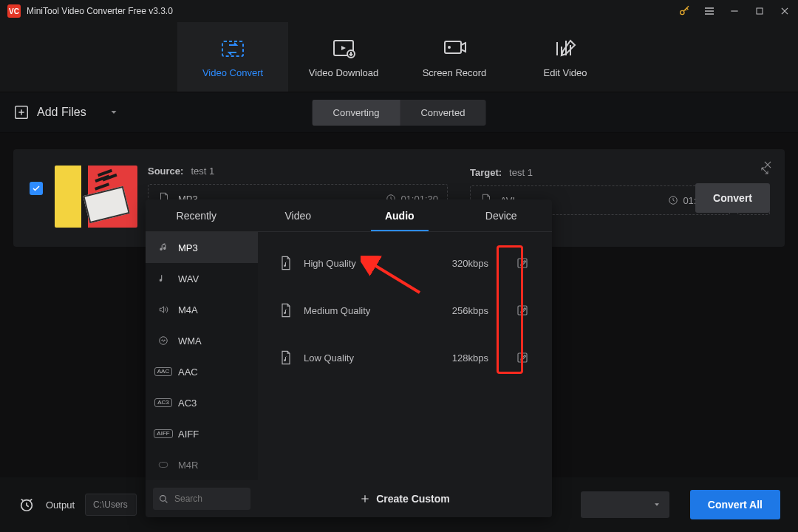 The image size is (798, 532). What do you see at coordinates (521, 173) in the screenshot?
I see `target-filename: test 1` at bounding box center [521, 173].